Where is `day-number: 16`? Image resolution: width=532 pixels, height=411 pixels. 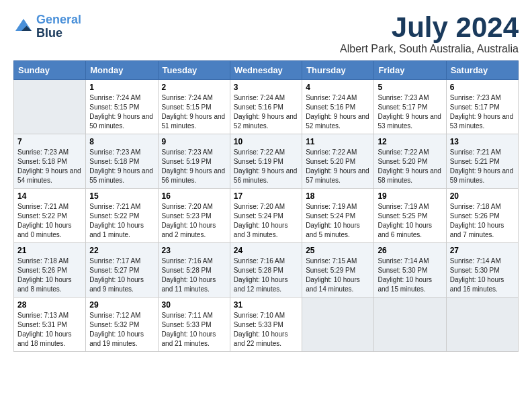 day-number: 16 is located at coordinates (194, 196).